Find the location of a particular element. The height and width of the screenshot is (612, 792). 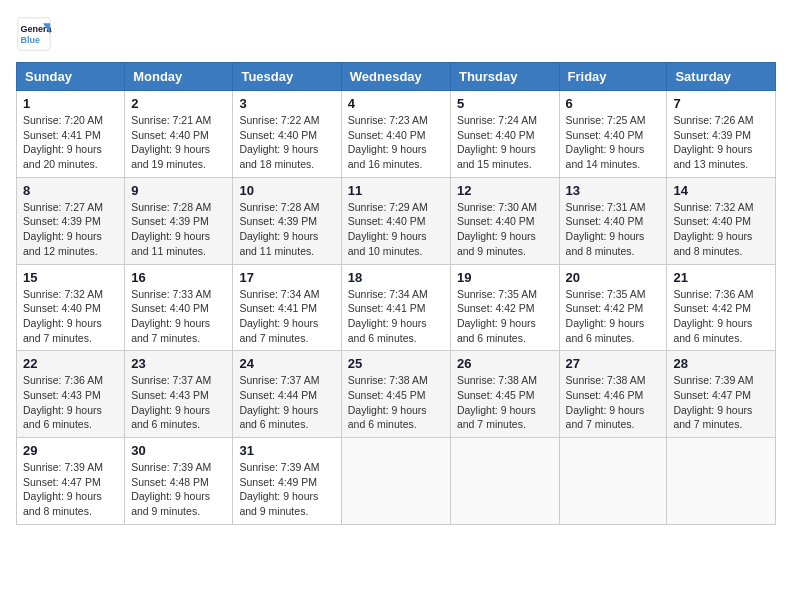

calendar-header-tuesday: Tuesday is located at coordinates (287, 77).